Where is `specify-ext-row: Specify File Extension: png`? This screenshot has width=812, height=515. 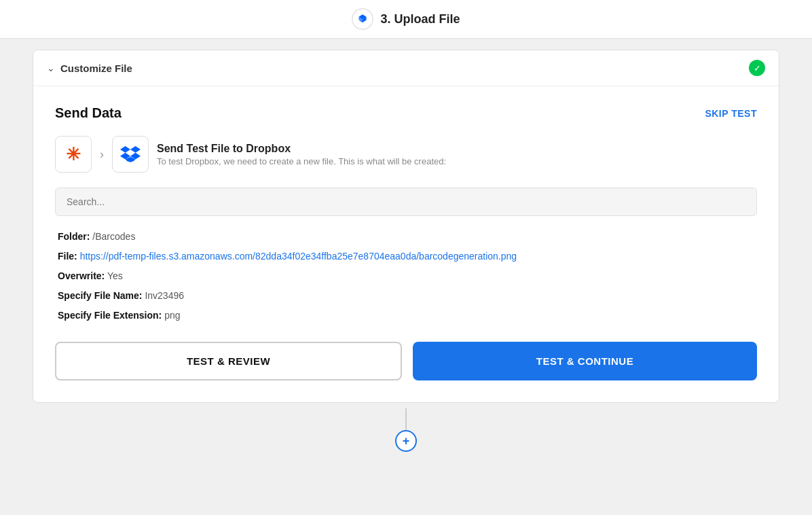
specify-ext-row: Specify File Extension: png is located at coordinates (406, 315).